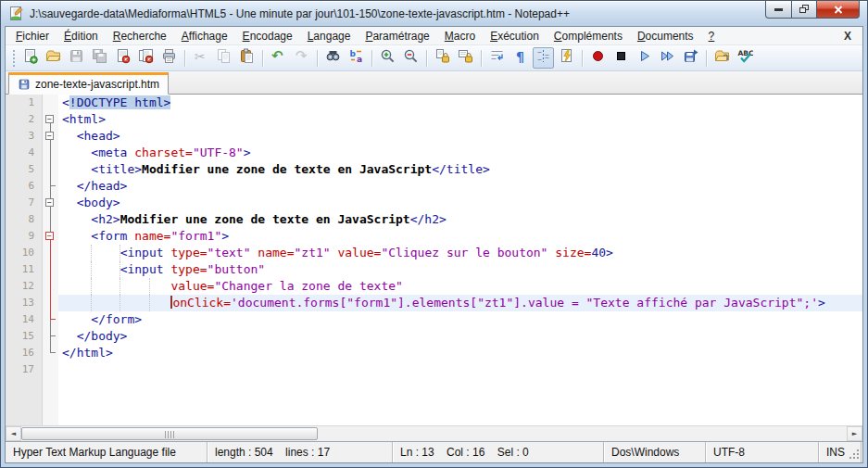 The width and height of the screenshot is (868, 468). I want to click on line-number: 14, so click(24, 320).